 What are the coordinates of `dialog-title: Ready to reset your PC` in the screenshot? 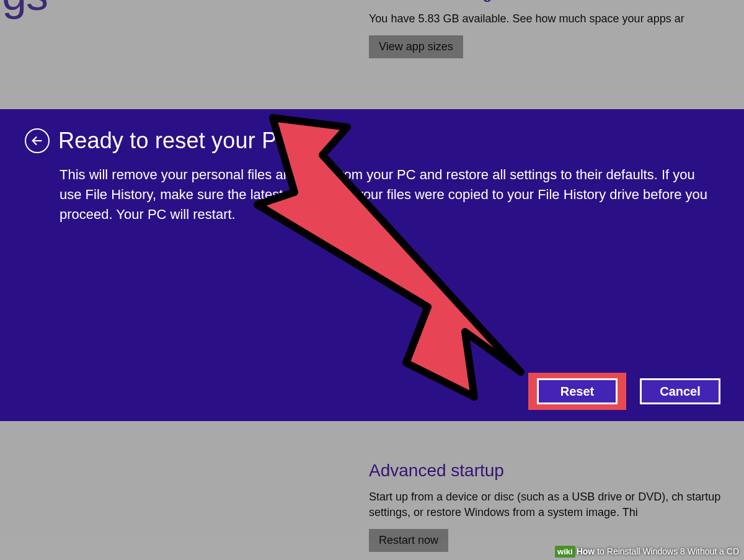 It's located at (176, 141).